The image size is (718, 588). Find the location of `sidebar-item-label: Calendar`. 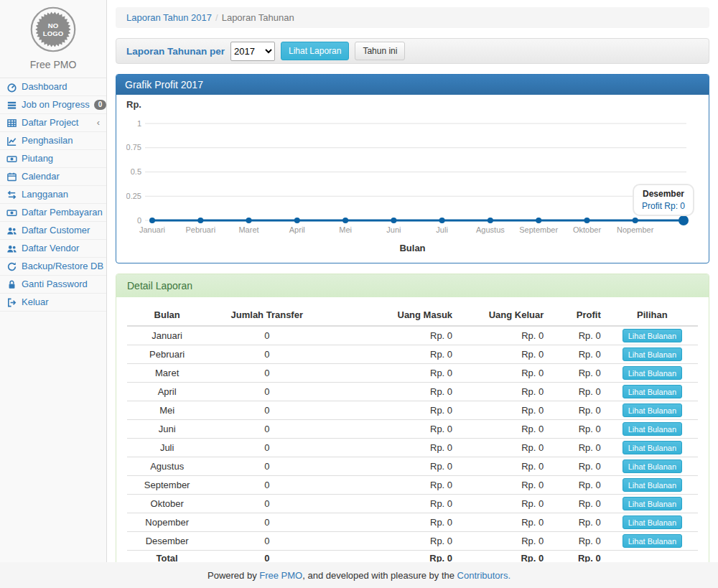

sidebar-item-label: Calendar is located at coordinates (40, 177).